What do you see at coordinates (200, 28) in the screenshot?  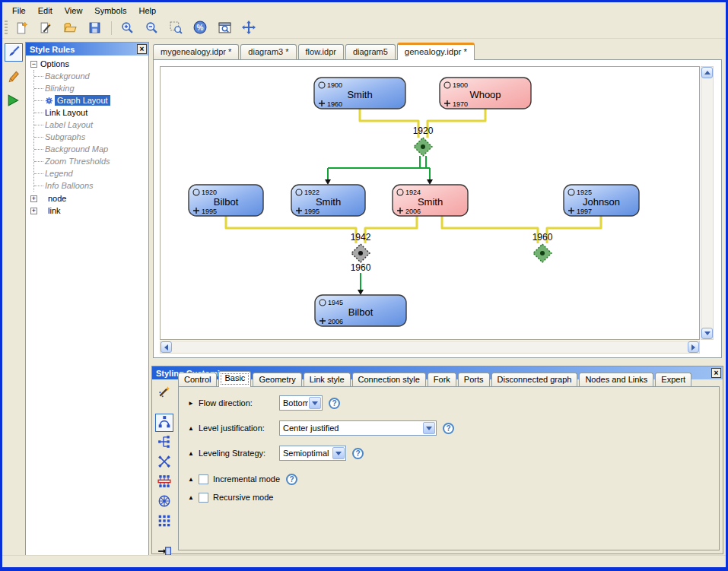 I see `zoom-percent-button: %` at bounding box center [200, 28].